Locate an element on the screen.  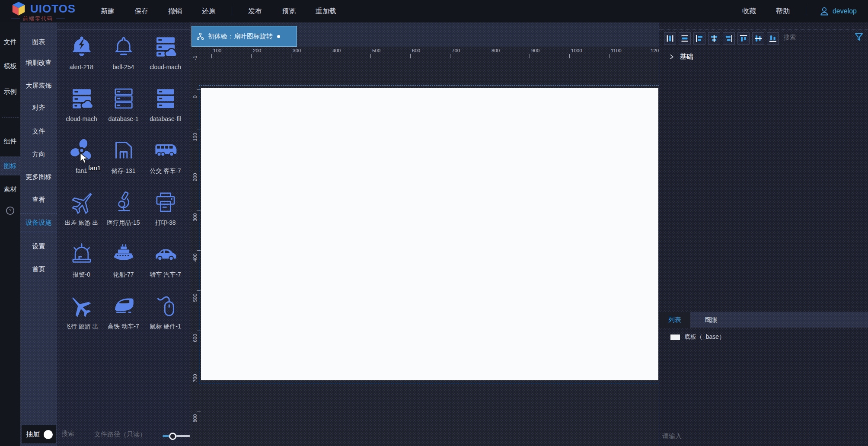
zoom-slider-handle is located at coordinates (173, 436).